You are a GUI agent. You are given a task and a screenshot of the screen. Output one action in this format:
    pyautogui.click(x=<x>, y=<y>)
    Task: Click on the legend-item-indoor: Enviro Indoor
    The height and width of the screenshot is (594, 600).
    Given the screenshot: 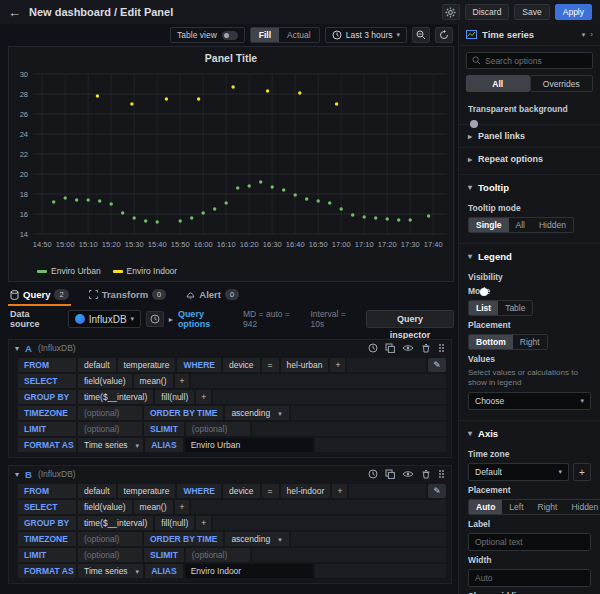 What is the action you would take?
    pyautogui.click(x=146, y=271)
    